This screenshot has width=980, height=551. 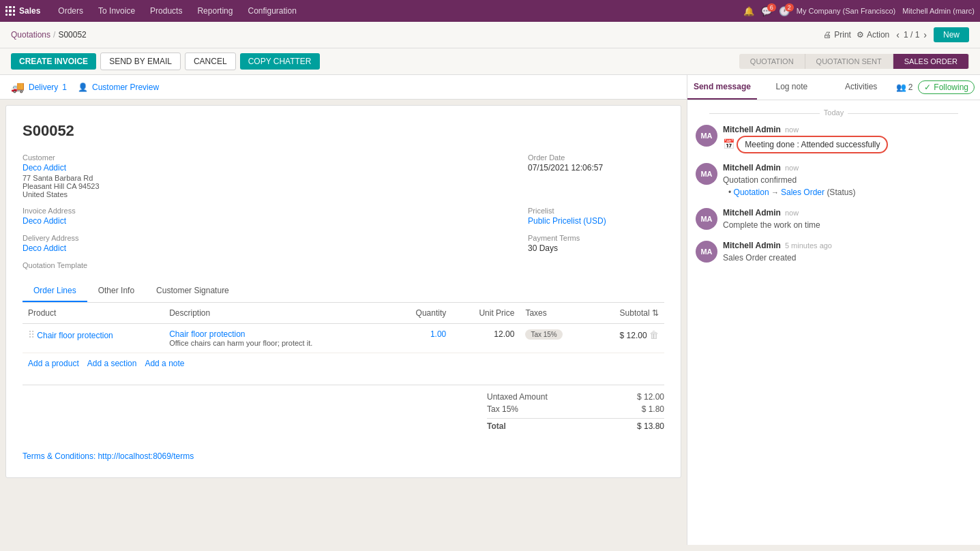 What do you see at coordinates (49, 35) in the screenshot?
I see `breadcrumb: Quotations / S00052` at bounding box center [49, 35].